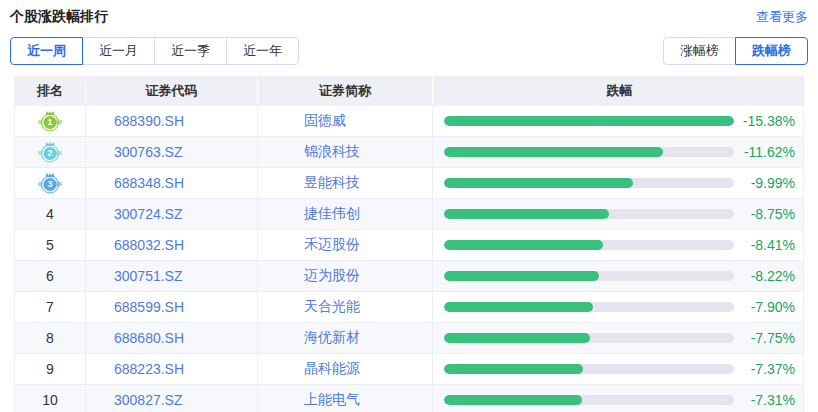  Describe the element at coordinates (409, 398) in the screenshot. I see `table-row: 10 300827.SZ 上能电气 -7.31%` at that location.